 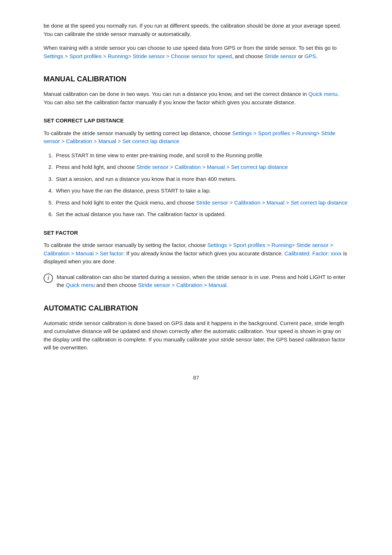 What do you see at coordinates (248, 56) in the screenshot?
I see `intro-para2-mid: , and choose` at bounding box center [248, 56].